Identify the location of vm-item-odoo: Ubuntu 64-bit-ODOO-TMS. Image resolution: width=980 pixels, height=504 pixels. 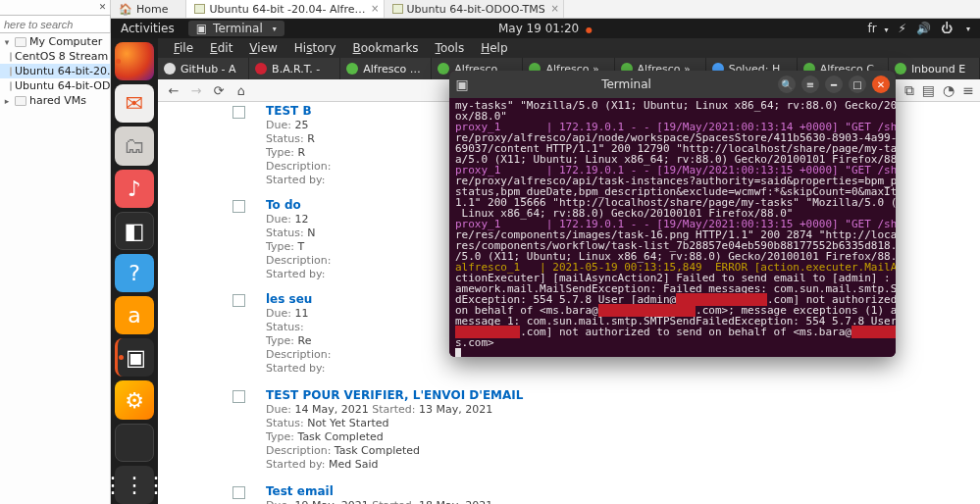
(55, 86).